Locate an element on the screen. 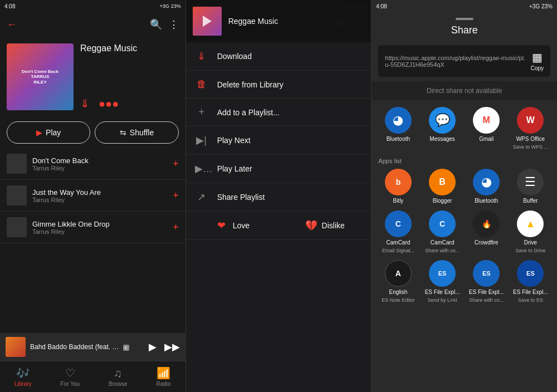  track-artist-3: Tarrus Riley is located at coordinates (102, 232).